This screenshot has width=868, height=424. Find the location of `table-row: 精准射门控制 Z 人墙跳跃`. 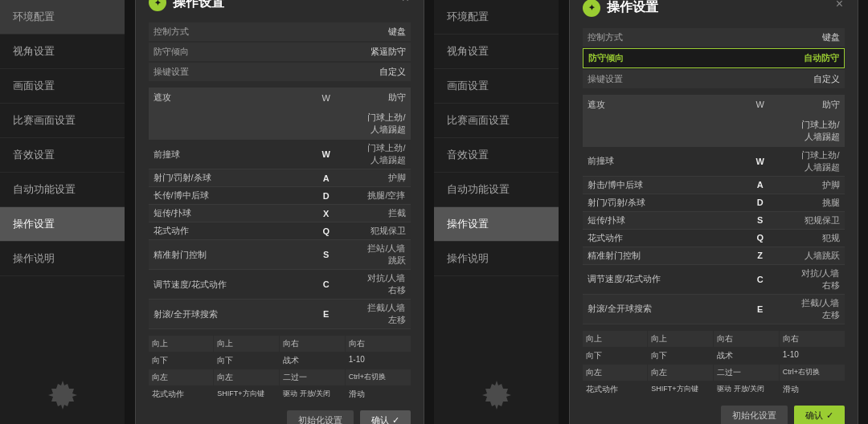

table-row: 精准射门控制 Z 人墙跳跃 is located at coordinates (714, 255).